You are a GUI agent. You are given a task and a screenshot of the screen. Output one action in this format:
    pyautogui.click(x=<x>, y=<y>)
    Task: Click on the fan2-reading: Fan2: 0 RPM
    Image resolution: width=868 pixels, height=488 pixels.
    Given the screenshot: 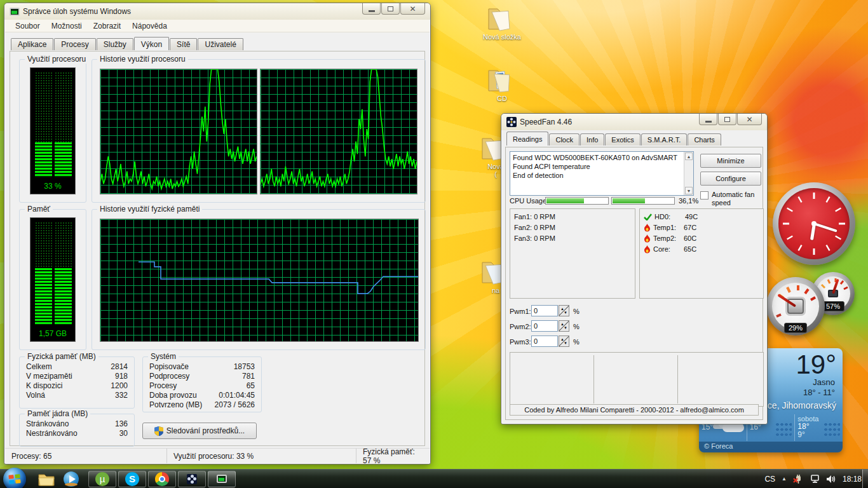 What is the action you would take?
    pyautogui.click(x=573, y=227)
    